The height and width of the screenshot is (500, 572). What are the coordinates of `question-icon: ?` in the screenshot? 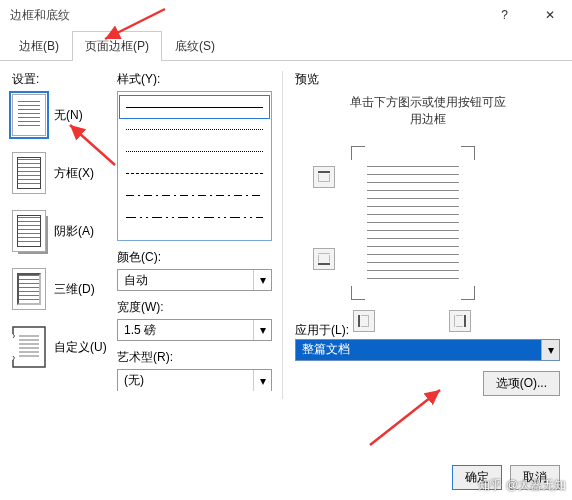 It's located at (504, 15).